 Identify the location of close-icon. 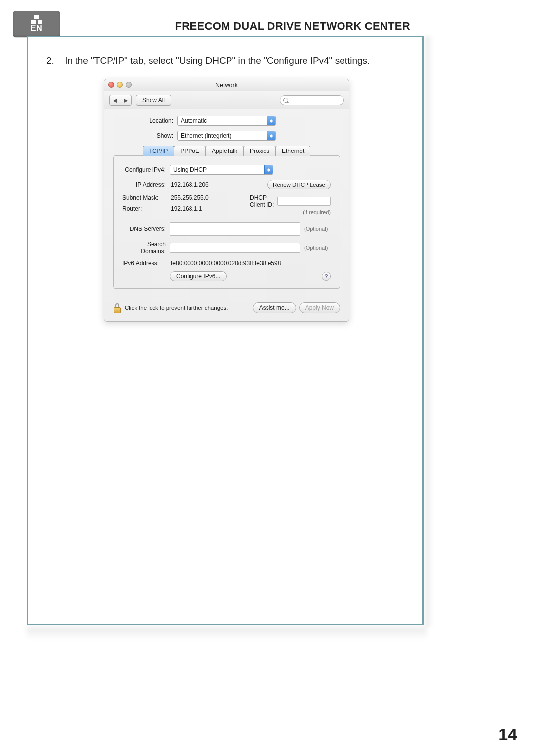
(111, 85).